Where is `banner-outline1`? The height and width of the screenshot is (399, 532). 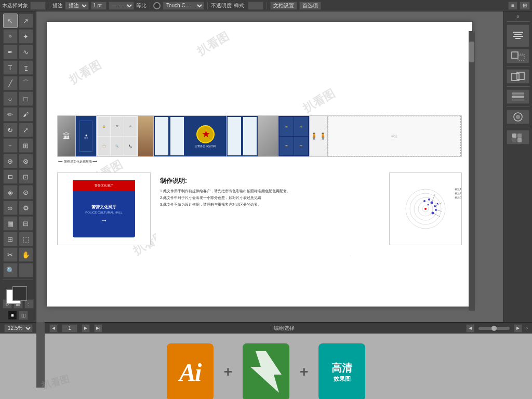
banner-outline1 is located at coordinates (162, 136).